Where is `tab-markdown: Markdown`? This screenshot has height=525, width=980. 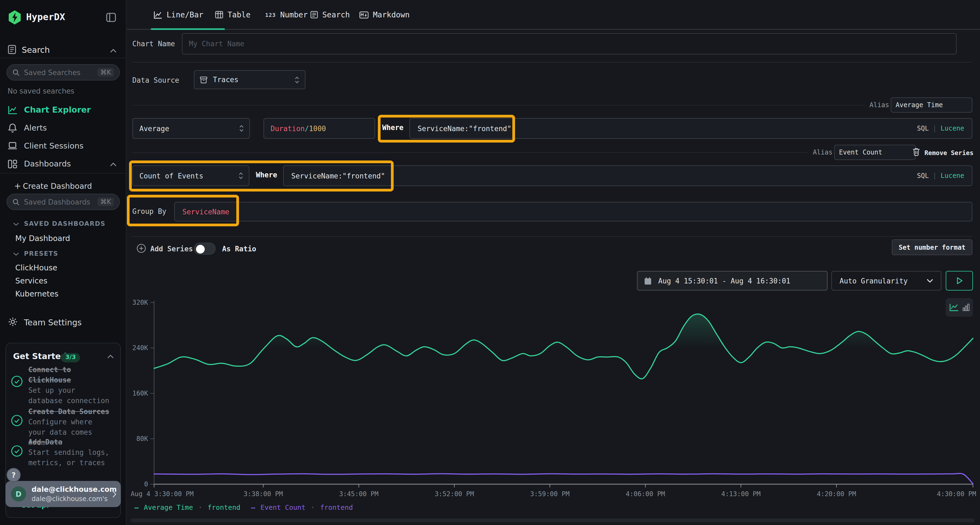 tab-markdown: Markdown is located at coordinates (385, 14).